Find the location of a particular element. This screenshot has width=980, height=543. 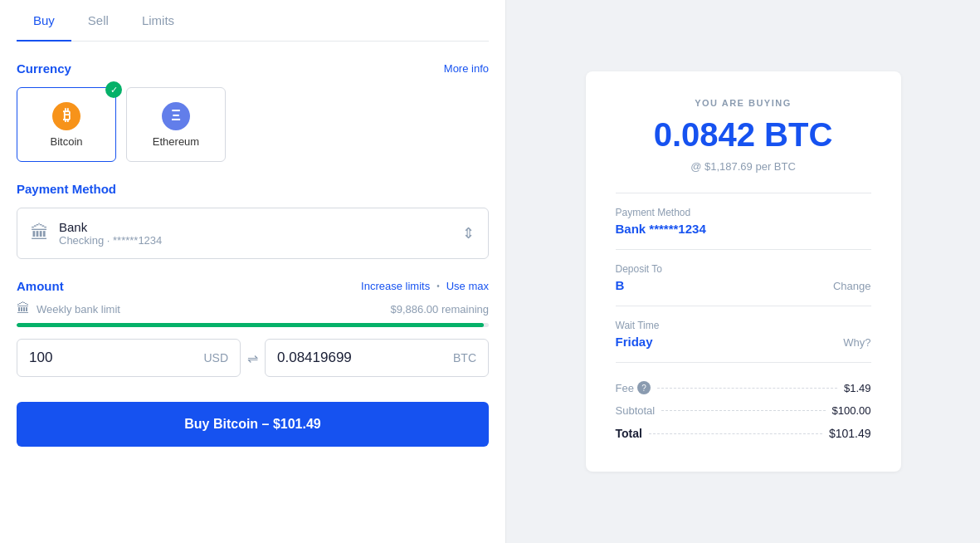

payment-method-summary-value: Bank ******1234 is located at coordinates (744, 229).